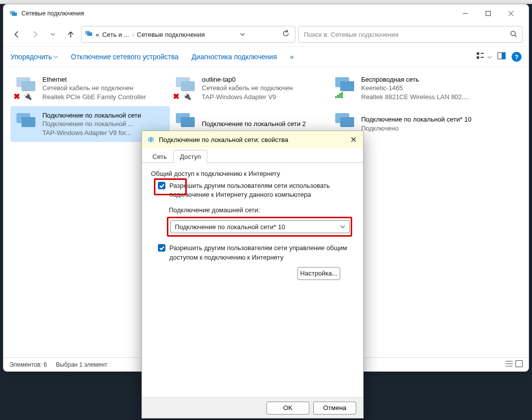 The height and width of the screenshot is (420, 532). What do you see at coordinates (53, 34) in the screenshot?
I see `history-dropdown` at bounding box center [53, 34].